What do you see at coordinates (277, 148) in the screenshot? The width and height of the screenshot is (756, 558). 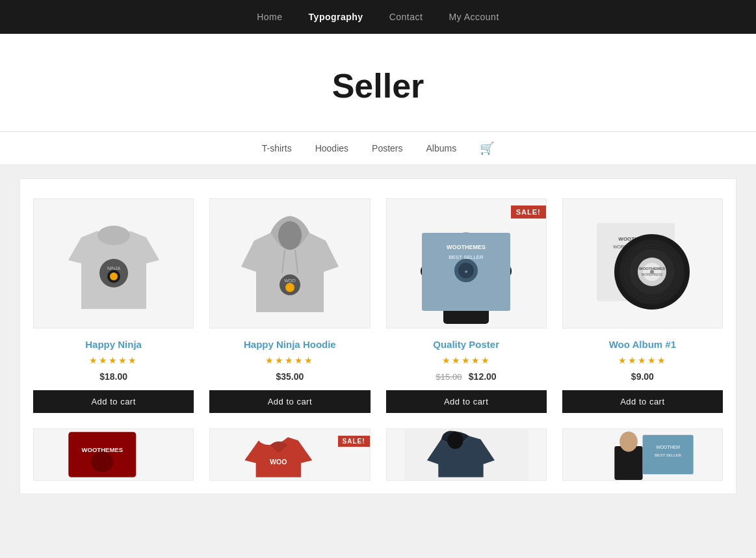 I see `category-tshirts: T-shirts` at bounding box center [277, 148].